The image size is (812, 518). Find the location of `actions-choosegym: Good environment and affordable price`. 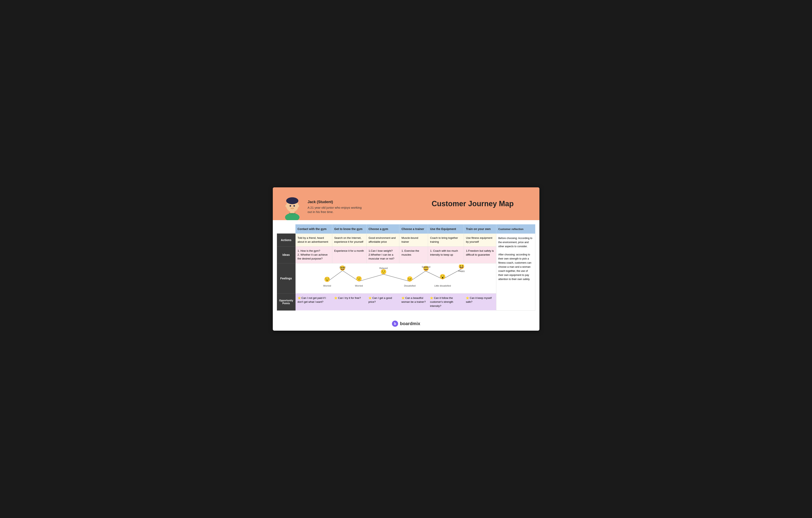

actions-choosegym: Good environment and affordable price is located at coordinates (383, 240).